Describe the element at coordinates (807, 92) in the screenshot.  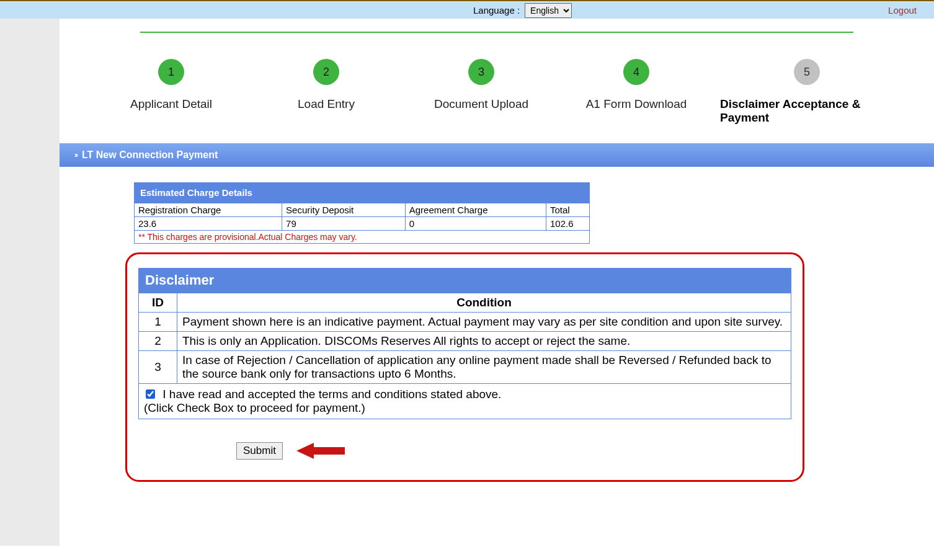
I see `step-disclaimer-payment: 5 Disclaimer Acceptance & Payment` at that location.